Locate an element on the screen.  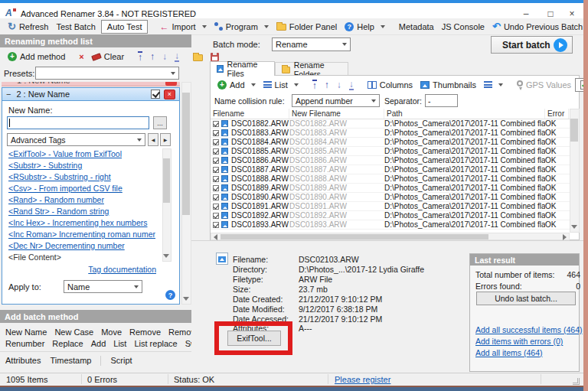
column-header-new-filename: New Filename is located at coordinates (337, 113).